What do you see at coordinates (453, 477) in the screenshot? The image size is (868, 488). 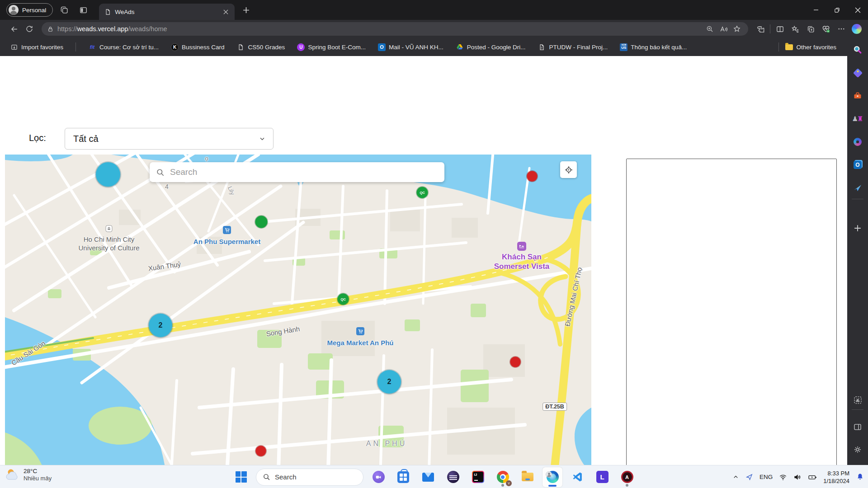 I see `taskbar-eclipse-icon` at bounding box center [453, 477].